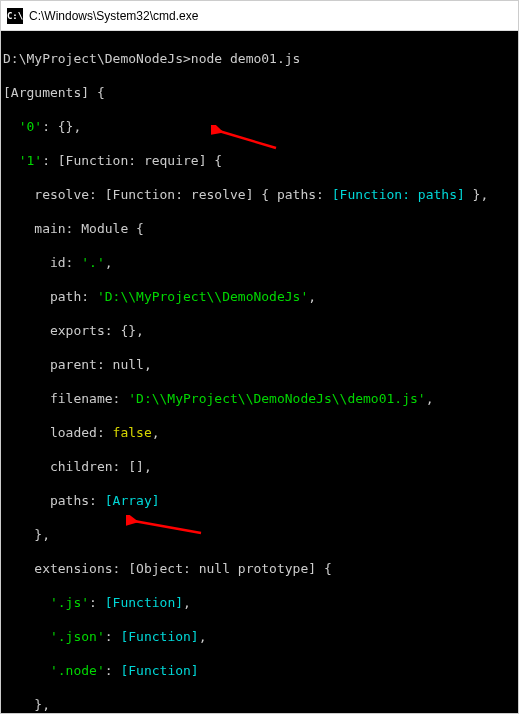 Image resolution: width=519 pixels, height=714 pixels. I want to click on output-line: '.node': [Function], so click(260, 670).